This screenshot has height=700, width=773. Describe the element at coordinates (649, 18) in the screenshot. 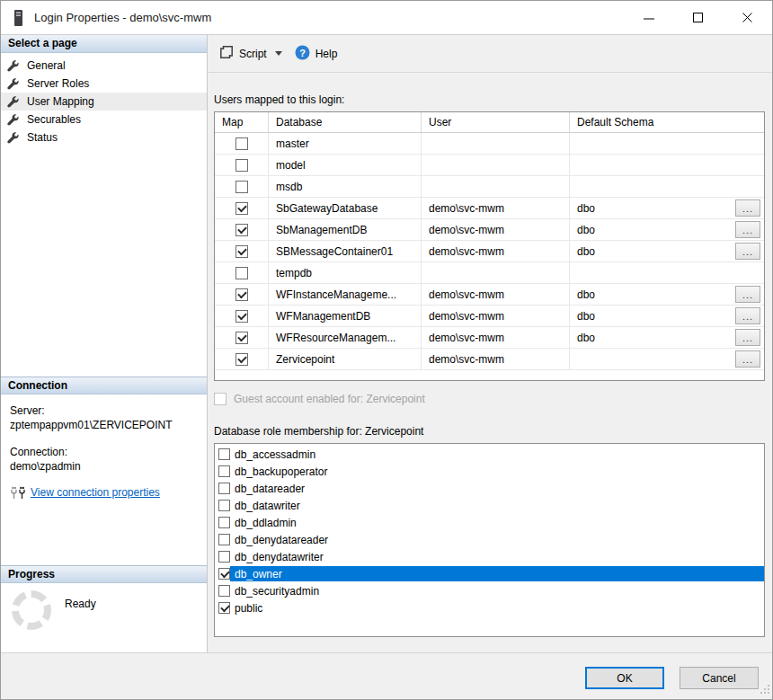

I see `minimize-button` at that location.